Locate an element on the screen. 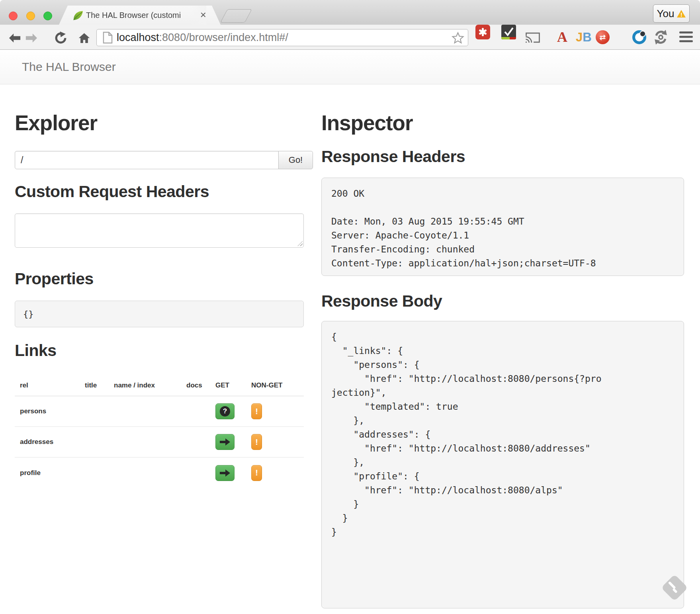 The height and width of the screenshot is (614, 700). rel-cell: persons is located at coordinates (47, 411).